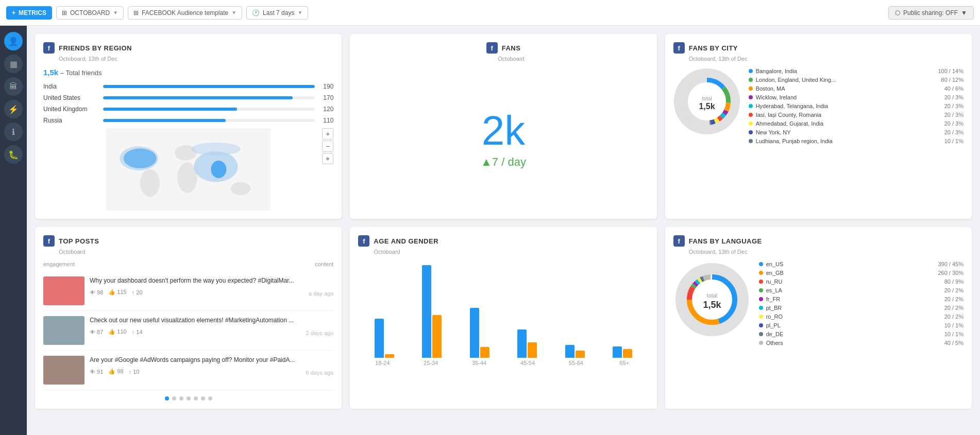 The image size is (980, 435). I want to click on map-zoom-out: −, so click(328, 146).